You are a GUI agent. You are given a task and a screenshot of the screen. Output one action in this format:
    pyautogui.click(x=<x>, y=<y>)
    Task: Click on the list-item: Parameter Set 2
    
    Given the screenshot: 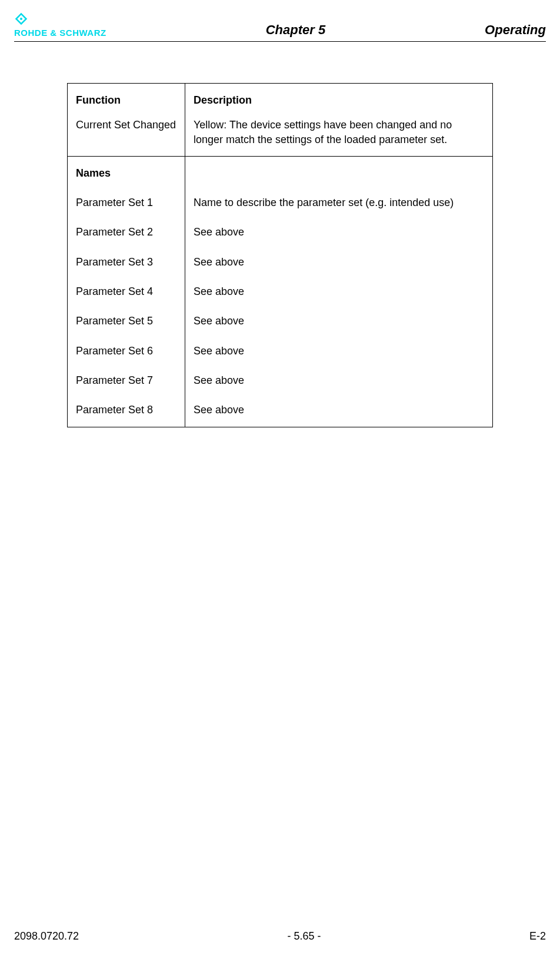 What is the action you would take?
    pyautogui.click(x=126, y=232)
    